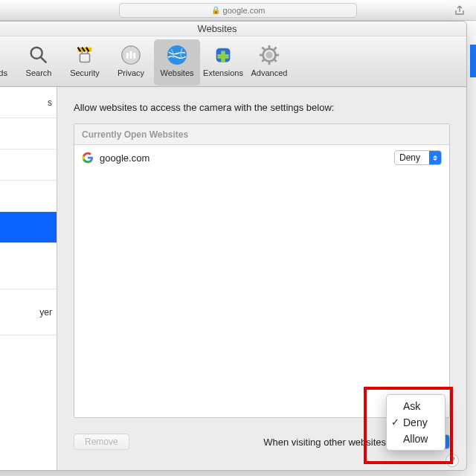  I want to click on toolbar-item-extensions: Extensions, so click(223, 62).